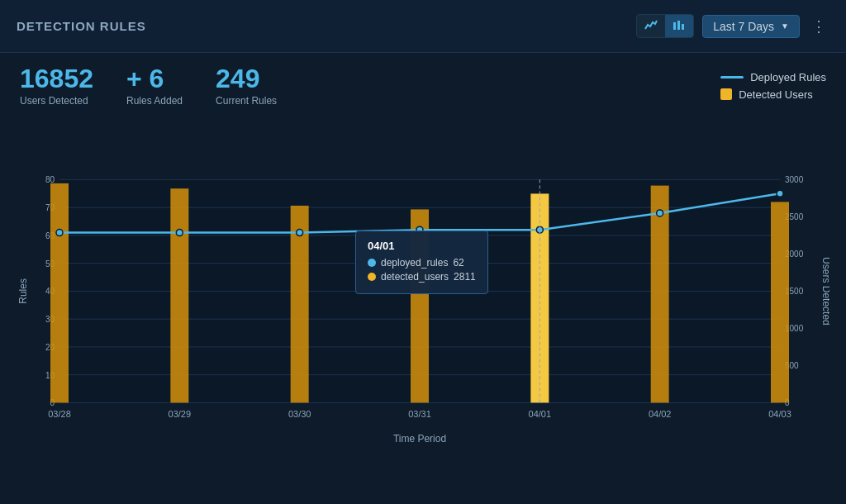  Describe the element at coordinates (751, 26) in the screenshot. I see `time-range-dropdown: Last 7 Days ▼` at that location.